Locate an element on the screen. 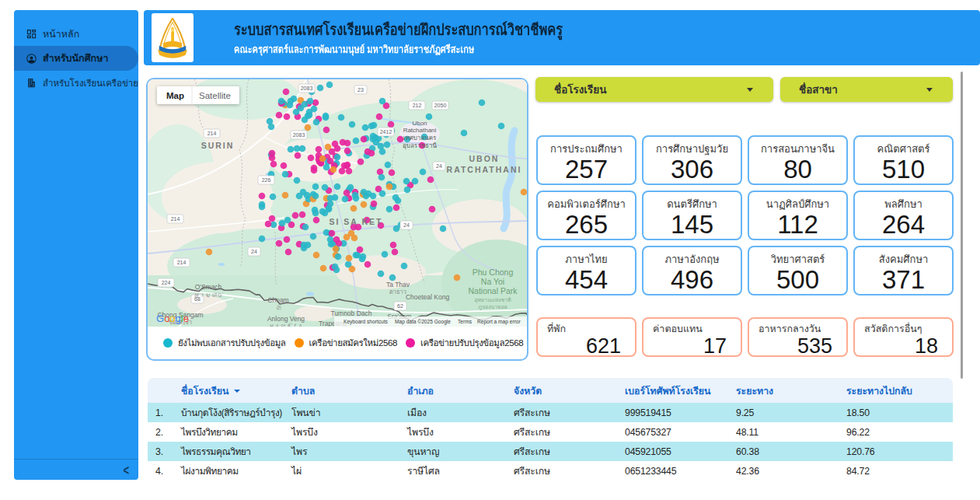 Image resolution: width=980 pixels, height=500 pixels. keyboard-shortcuts-link: Keyboard shortcuts is located at coordinates (366, 322).